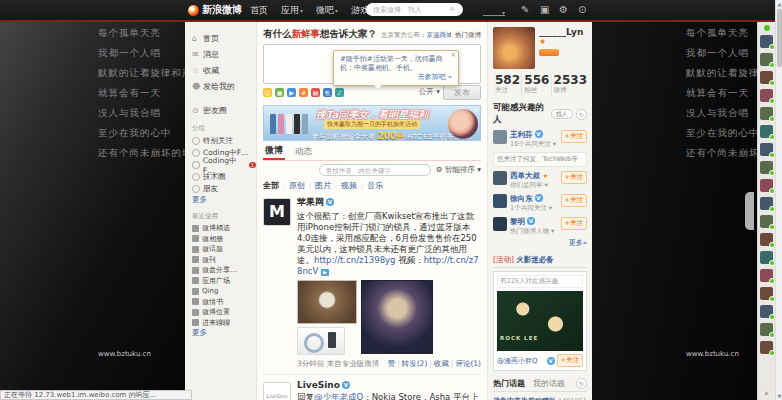 This screenshot has height=400, width=782. Describe the element at coordinates (778, 200) in the screenshot. I see `vertical-scrollbar: ▲ ▼` at that location.